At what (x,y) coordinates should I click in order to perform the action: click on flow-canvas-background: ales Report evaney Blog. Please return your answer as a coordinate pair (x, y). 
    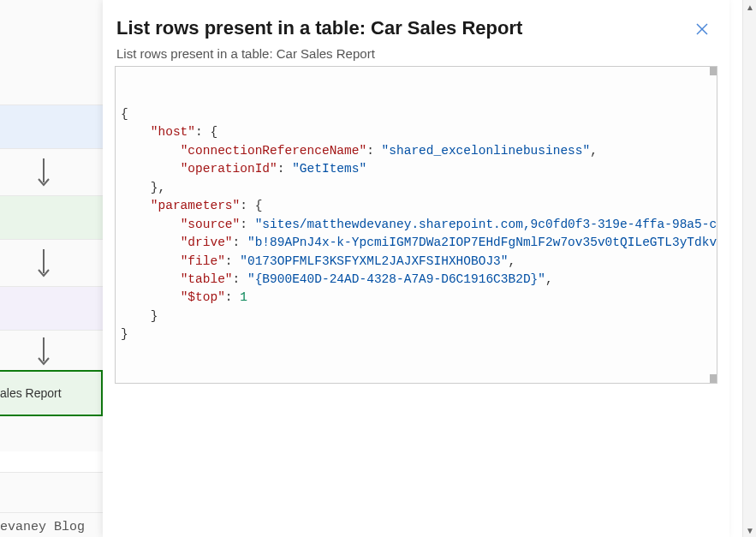
    Looking at the image, I should click on (51, 269).